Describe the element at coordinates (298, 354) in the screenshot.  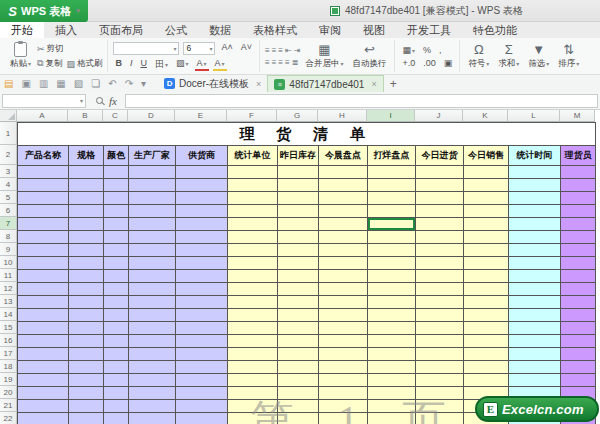
I see `cell-G17` at that location.